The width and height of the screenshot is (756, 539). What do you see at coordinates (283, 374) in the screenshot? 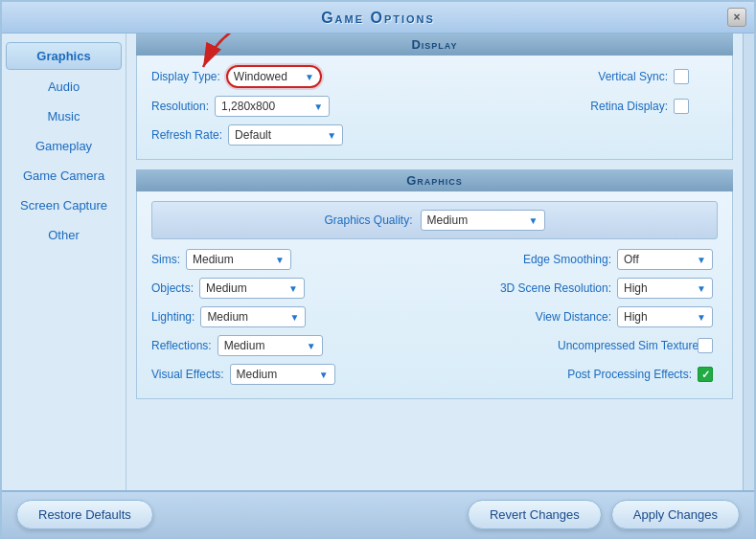
I see `visual-effects-dropdown: Medium ▼` at bounding box center [283, 374].